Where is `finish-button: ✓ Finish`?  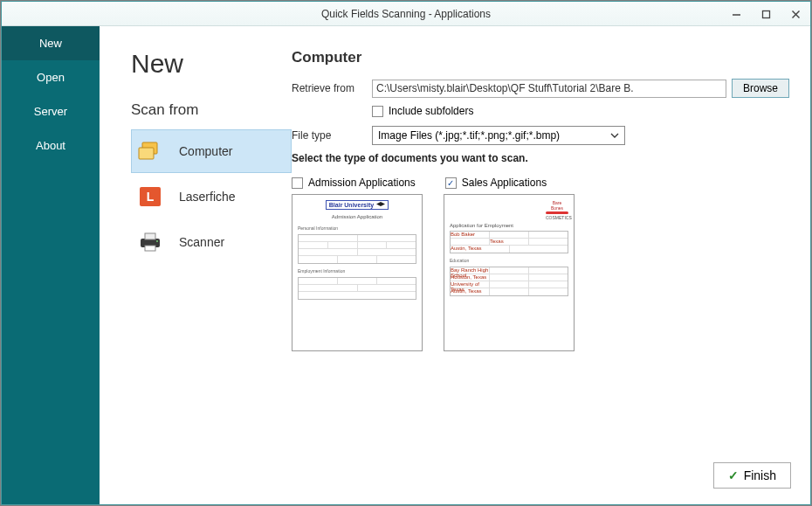 finish-button: ✓ Finish is located at coordinates (753, 475).